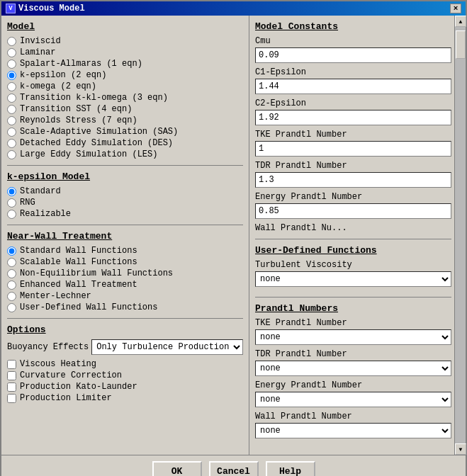  What do you see at coordinates (353, 180) in the screenshot?
I see `constant-tdr-prandtl-input` at bounding box center [353, 180].